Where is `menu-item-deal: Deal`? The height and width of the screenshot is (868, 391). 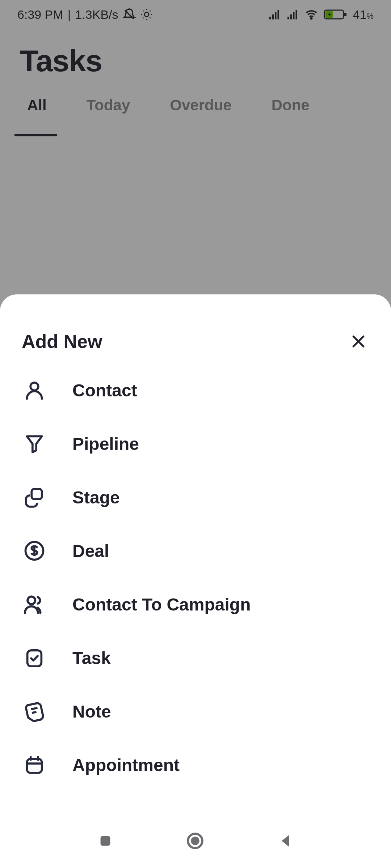
menu-item-deal: Deal is located at coordinates (196, 551).